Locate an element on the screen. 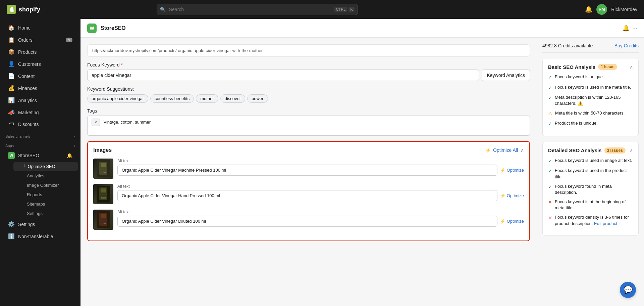  storeseo-app-icon: W is located at coordinates (11, 156).